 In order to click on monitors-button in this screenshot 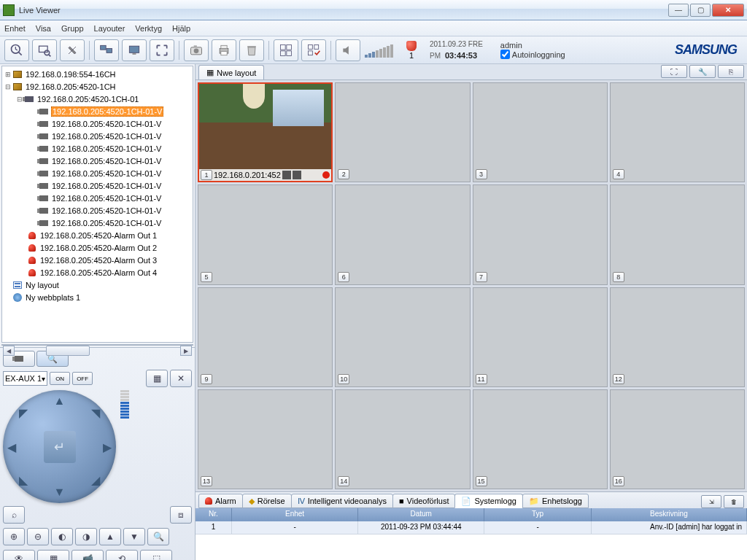, I will do `click(107, 50)`.